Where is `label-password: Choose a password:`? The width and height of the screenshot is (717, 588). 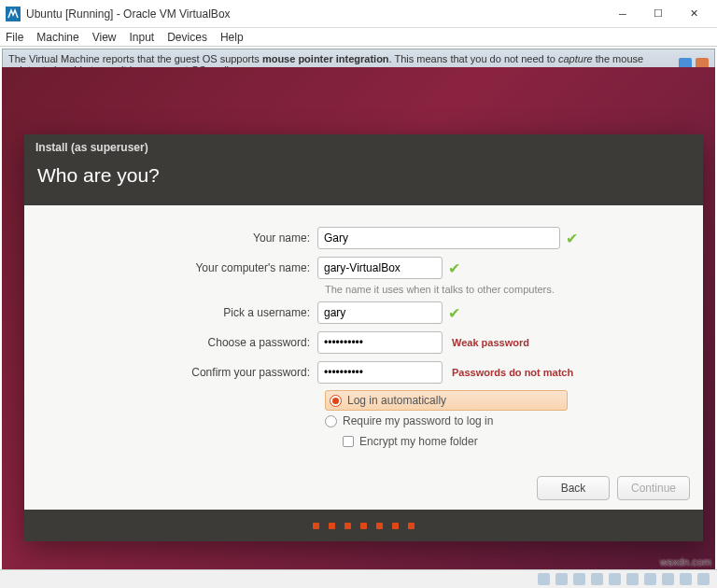
label-password: Choose a password: is located at coordinates (182, 343).